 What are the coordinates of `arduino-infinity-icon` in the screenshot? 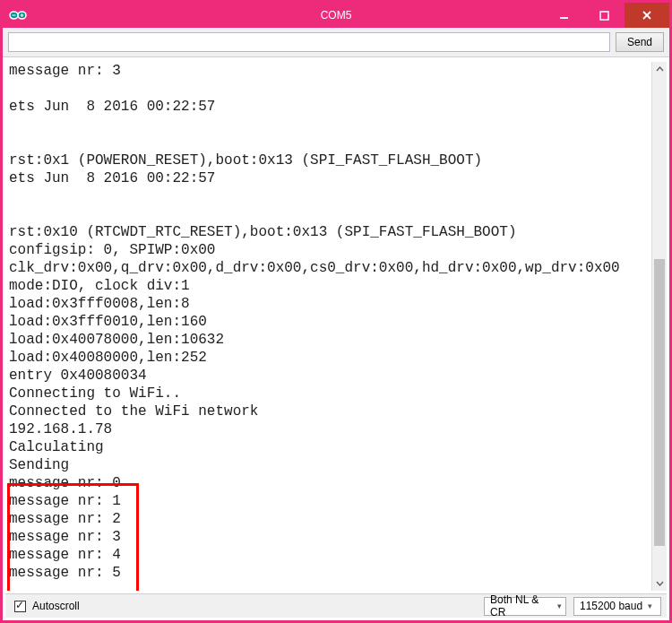 It's located at (18, 15).